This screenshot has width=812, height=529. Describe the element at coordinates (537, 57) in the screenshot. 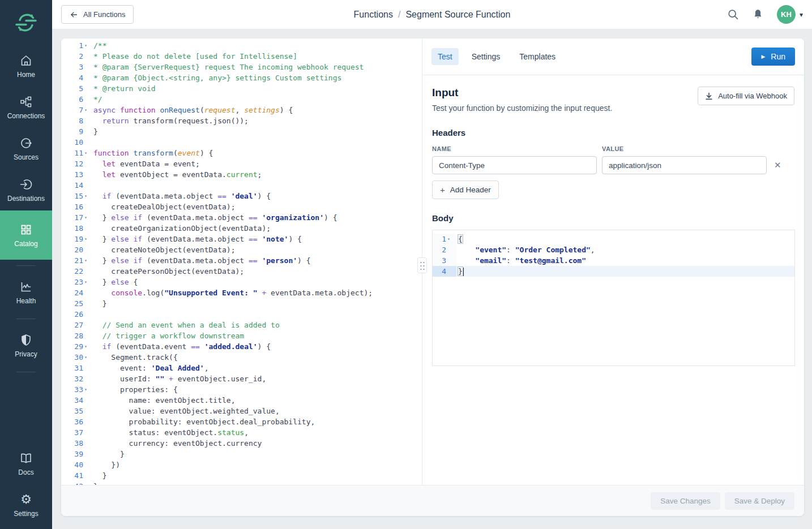

I see `tab-templates: Templates` at that location.